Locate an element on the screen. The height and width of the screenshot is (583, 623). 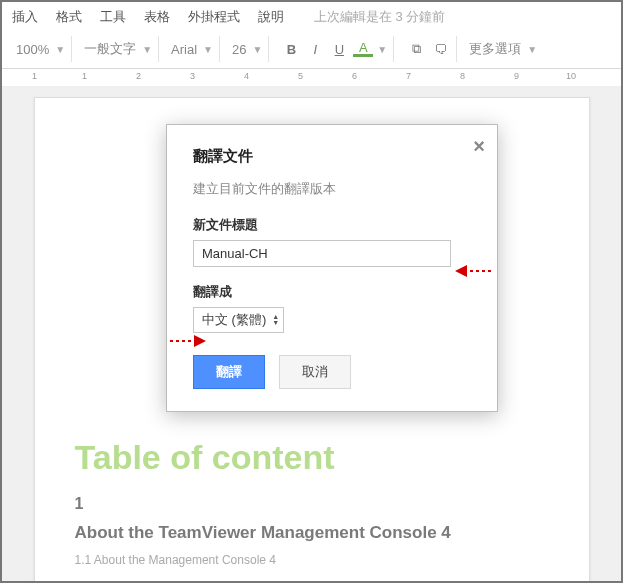
new-title-label: 新文件標題 is located at coordinates (332, 225).